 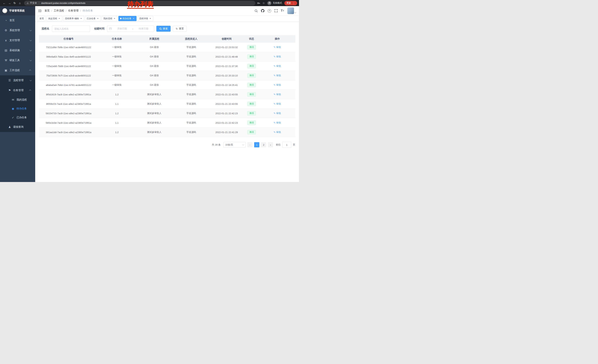 What do you see at coordinates (42, 18) in the screenshot?
I see `tab-home: 首页` at bounding box center [42, 18].